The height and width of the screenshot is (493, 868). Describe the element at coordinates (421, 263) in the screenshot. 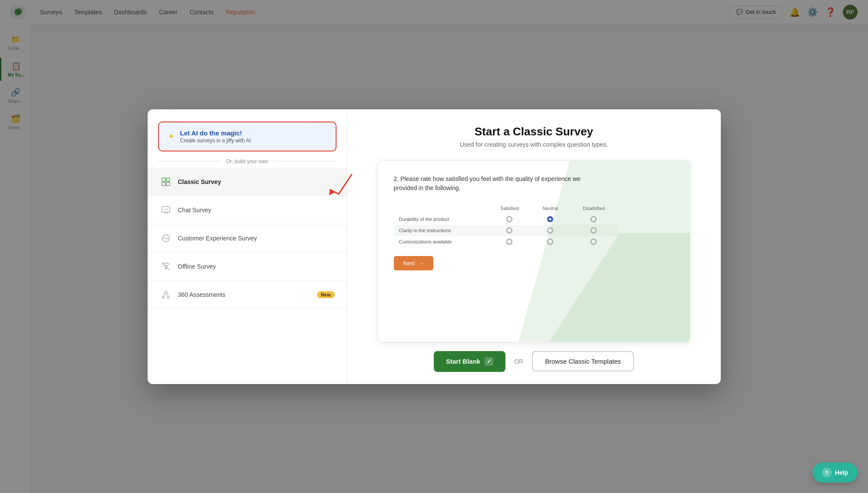

I see `arrow-right-icon: →` at that location.